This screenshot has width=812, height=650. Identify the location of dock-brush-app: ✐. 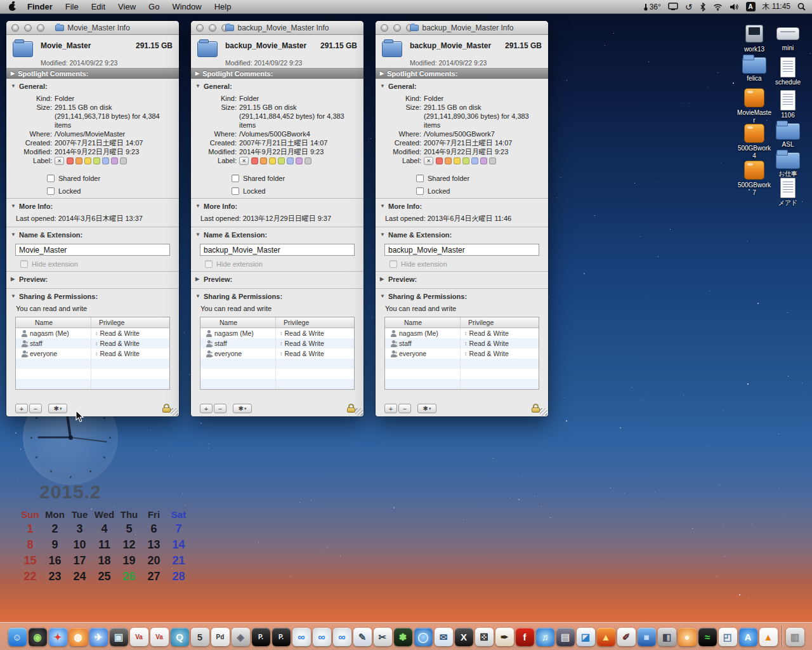
(627, 637).